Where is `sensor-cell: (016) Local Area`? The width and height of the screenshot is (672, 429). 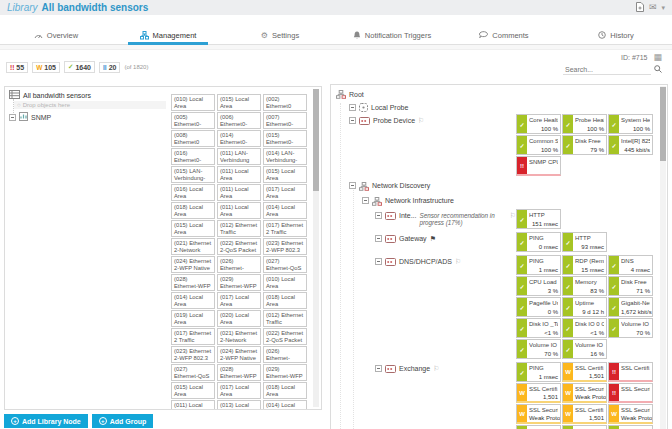
sensor-cell: (016) Local Area is located at coordinates (193, 192).